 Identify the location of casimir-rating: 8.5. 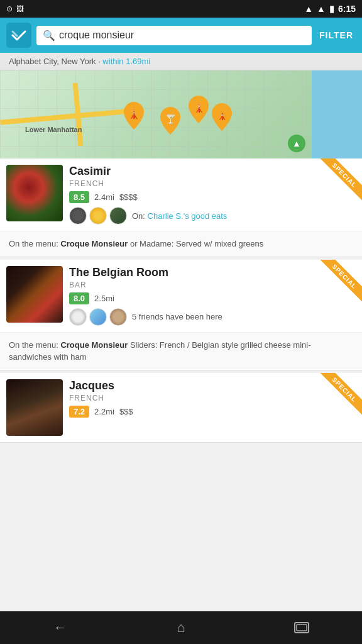
(79, 197).